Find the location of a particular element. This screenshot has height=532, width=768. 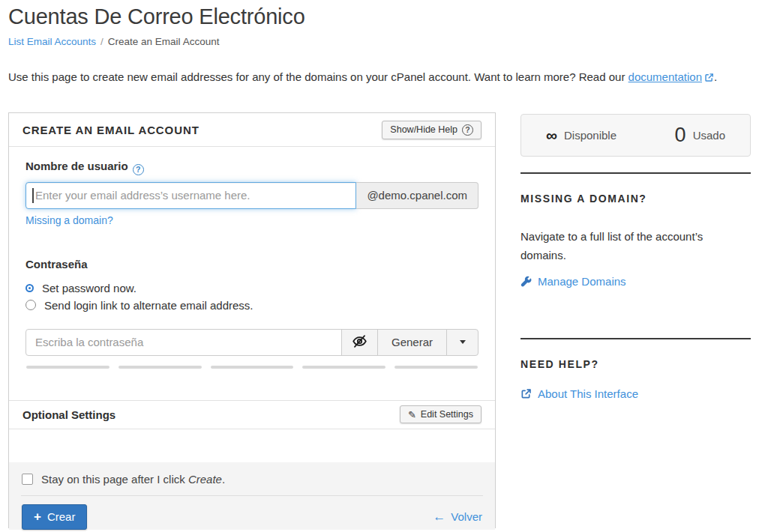

missing-domain-heading: MISSING A DOMAIN? is located at coordinates (636, 199).